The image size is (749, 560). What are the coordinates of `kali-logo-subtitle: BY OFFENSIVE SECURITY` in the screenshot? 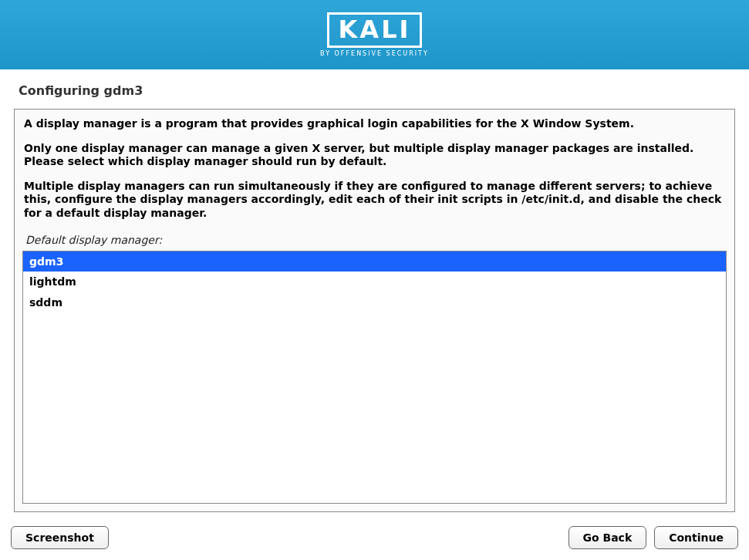 It's located at (375, 54).